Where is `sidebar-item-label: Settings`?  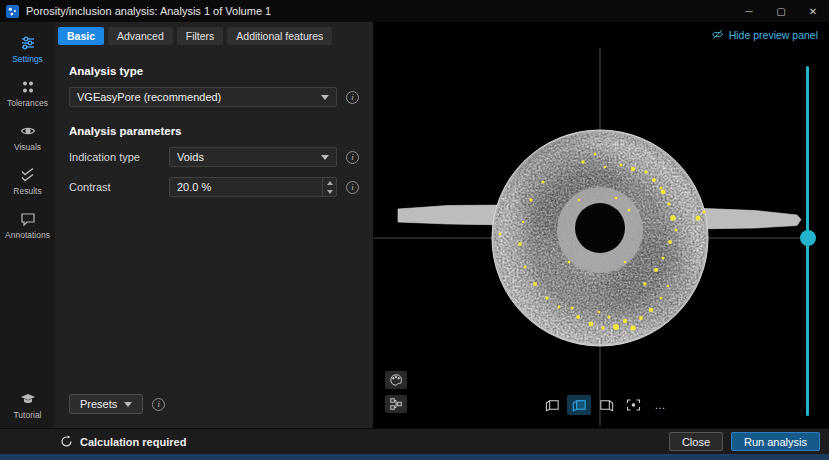
sidebar-item-label: Settings is located at coordinates (28, 59).